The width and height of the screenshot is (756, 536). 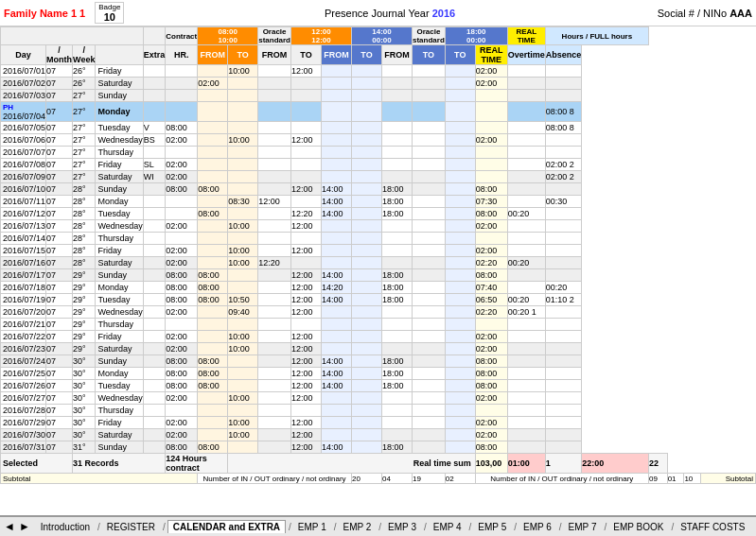 What do you see at coordinates (428, 36) in the screenshot?
I see `oracle-std-2: Oracle standard` at bounding box center [428, 36].